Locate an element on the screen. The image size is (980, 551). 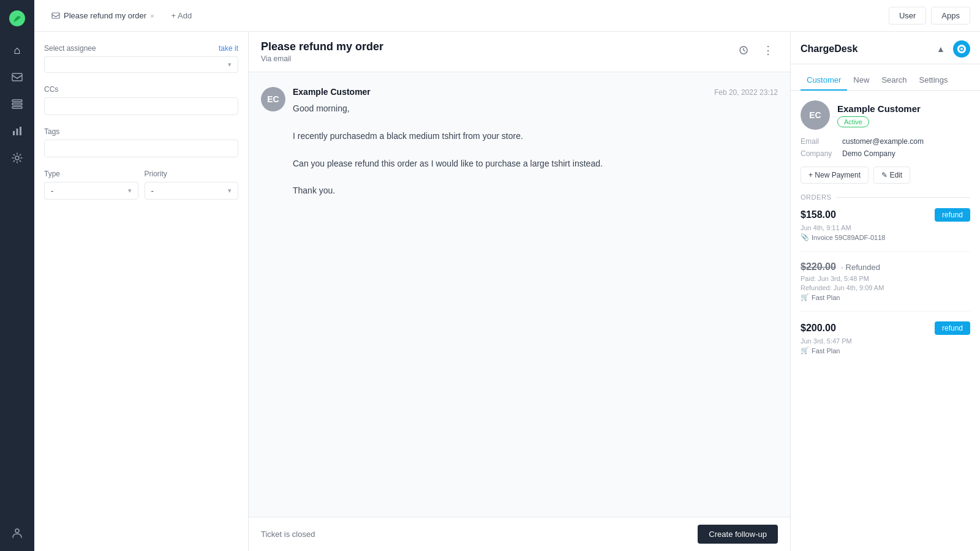
active-tab: Please refund my order × is located at coordinates (103, 16).